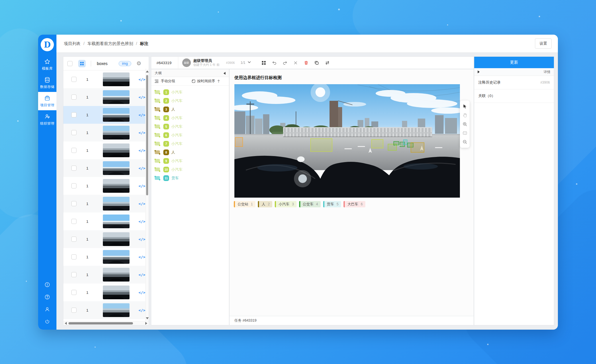 The height and width of the screenshot is (364, 596). Describe the element at coordinates (465, 124) in the screenshot. I see `zoom-in-button` at that location.